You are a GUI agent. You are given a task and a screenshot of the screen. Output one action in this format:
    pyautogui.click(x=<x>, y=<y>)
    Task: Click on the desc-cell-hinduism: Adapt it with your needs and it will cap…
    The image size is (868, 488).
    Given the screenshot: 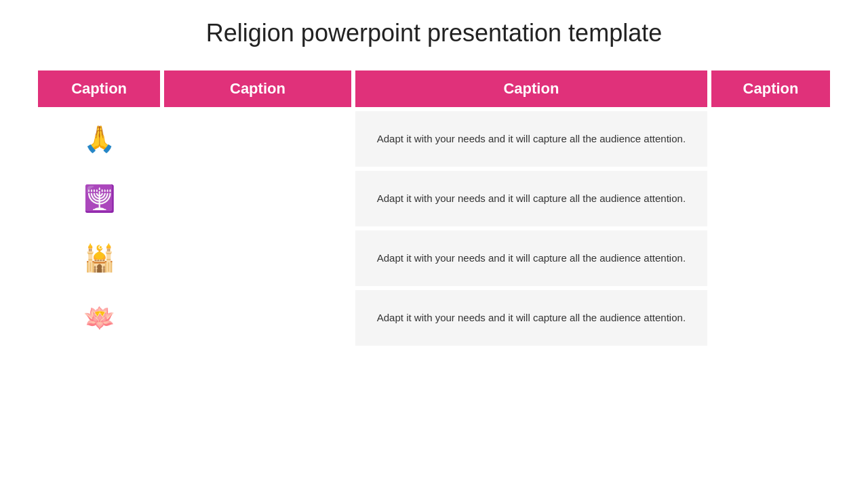 What is the action you would take?
    pyautogui.click(x=532, y=318)
    